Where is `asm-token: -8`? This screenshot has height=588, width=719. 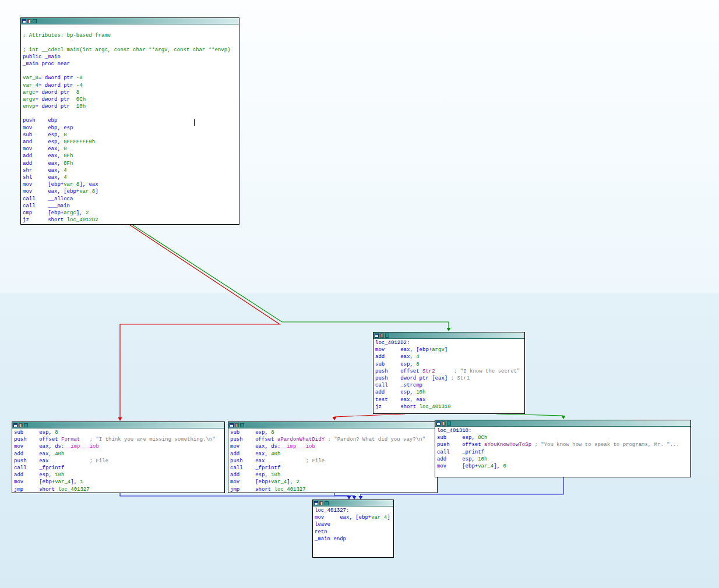
asm-token: -8 is located at coordinates (79, 78).